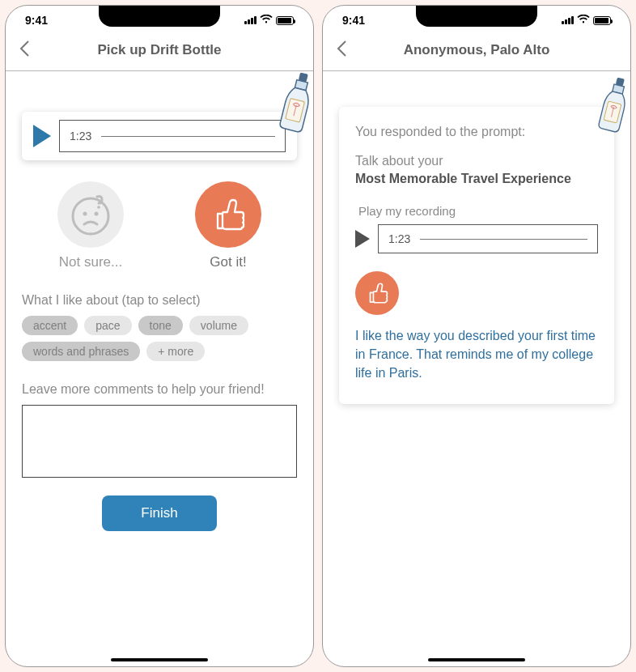 This screenshot has height=672, width=636. I want to click on prompt-lead: Talk about your, so click(477, 161).